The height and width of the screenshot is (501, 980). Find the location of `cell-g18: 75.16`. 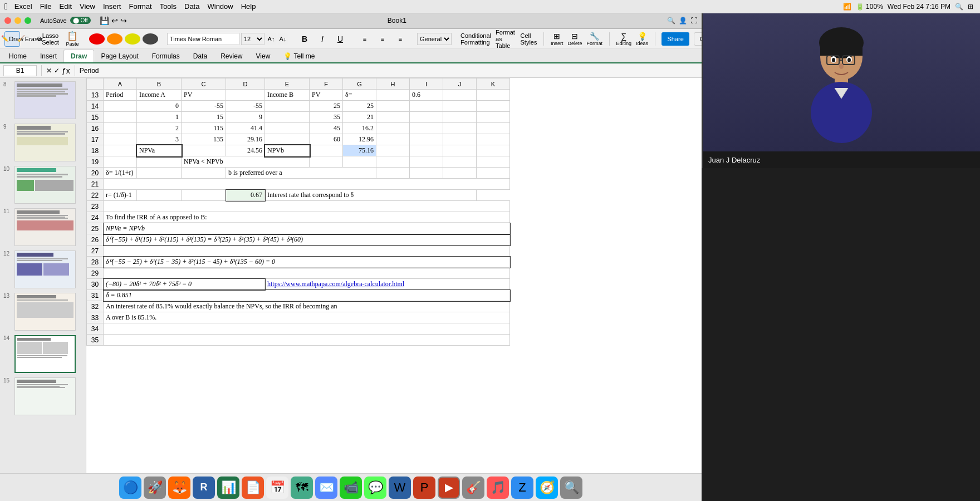

cell-g18: 75.16 is located at coordinates (360, 151).